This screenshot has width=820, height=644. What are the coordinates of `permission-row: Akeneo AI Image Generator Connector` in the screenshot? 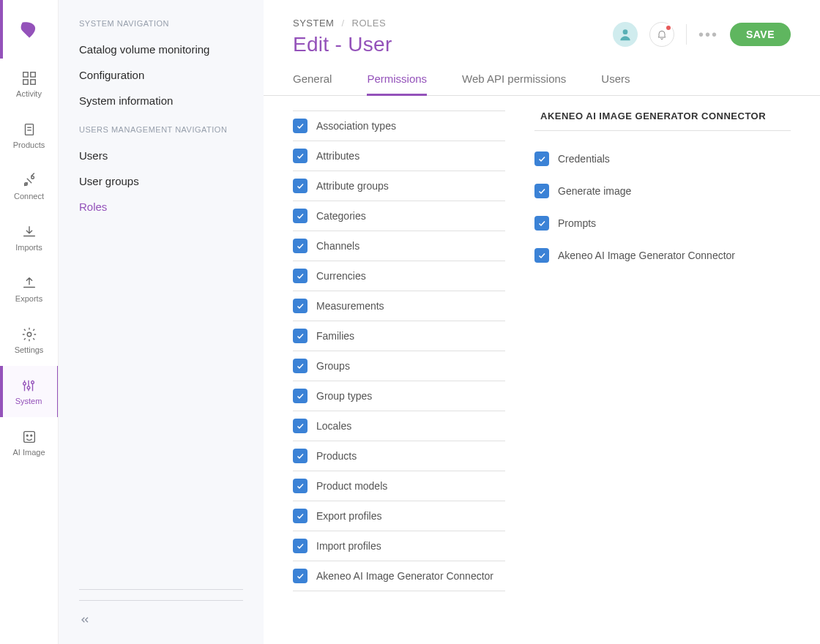 It's located at (399, 577).